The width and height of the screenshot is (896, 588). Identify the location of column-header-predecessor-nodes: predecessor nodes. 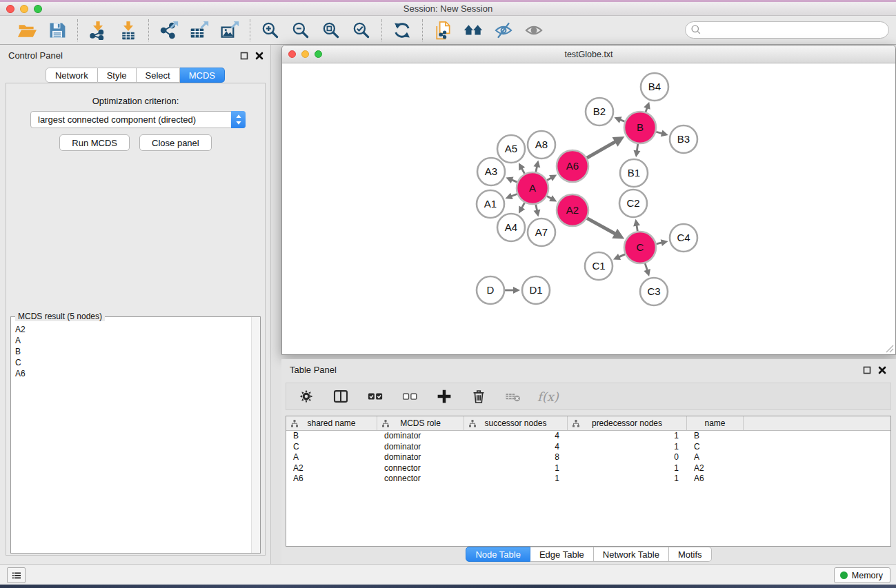
(628, 423).